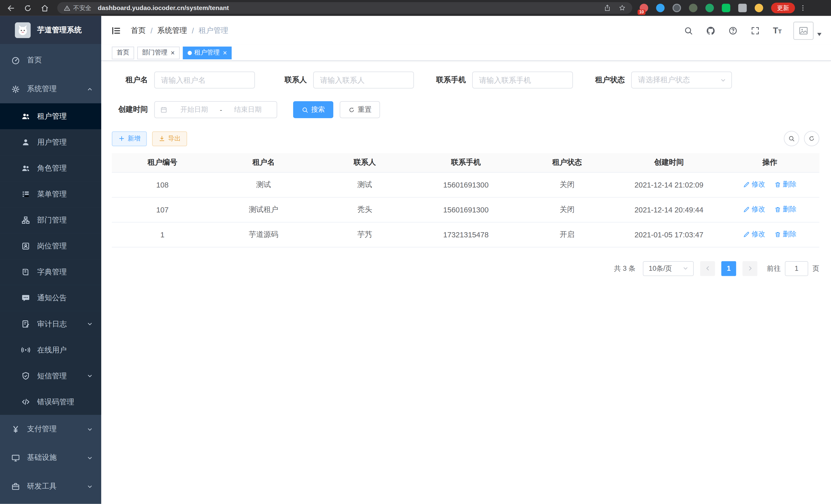 Image resolution: width=831 pixels, height=504 pixels. I want to click on sidebar-item-home: 首页, so click(51, 60).